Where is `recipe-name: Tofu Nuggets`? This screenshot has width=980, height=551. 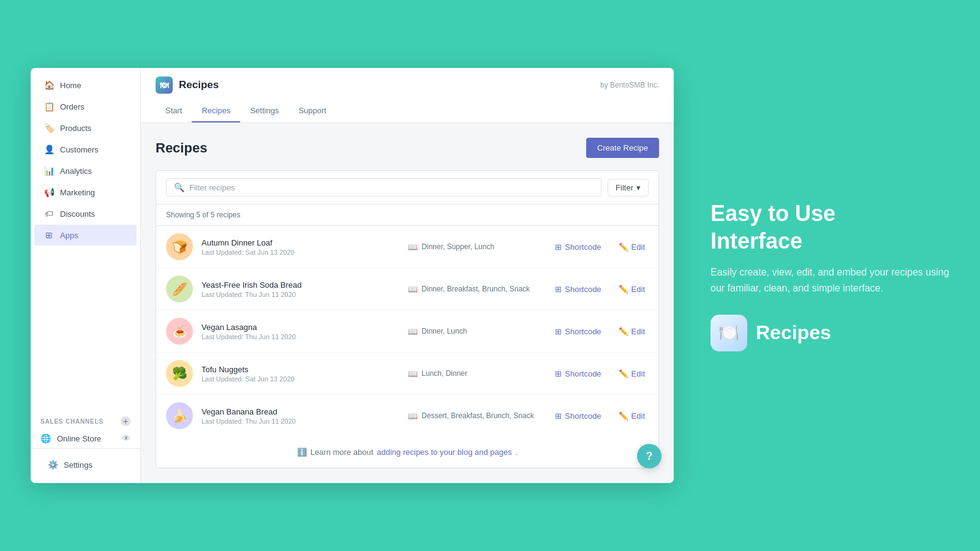 recipe-name: Tofu Nuggets is located at coordinates (300, 370).